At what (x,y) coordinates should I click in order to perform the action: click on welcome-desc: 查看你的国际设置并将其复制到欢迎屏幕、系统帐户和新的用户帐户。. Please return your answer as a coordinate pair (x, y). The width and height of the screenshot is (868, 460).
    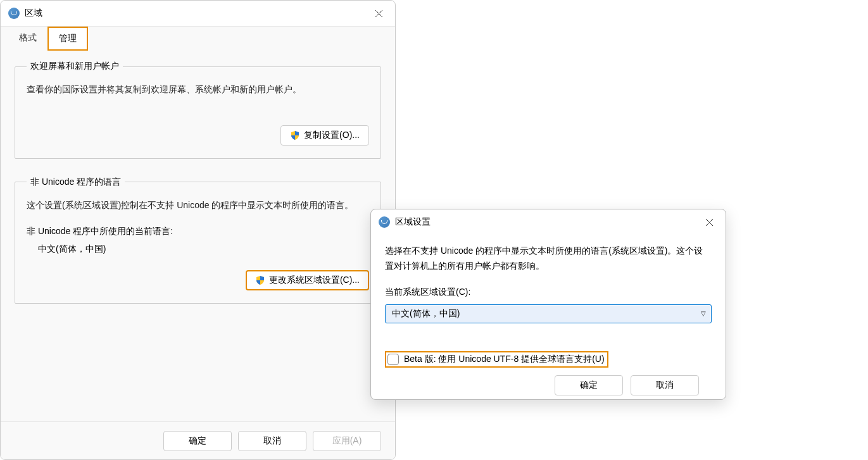
    Looking at the image, I should click on (198, 90).